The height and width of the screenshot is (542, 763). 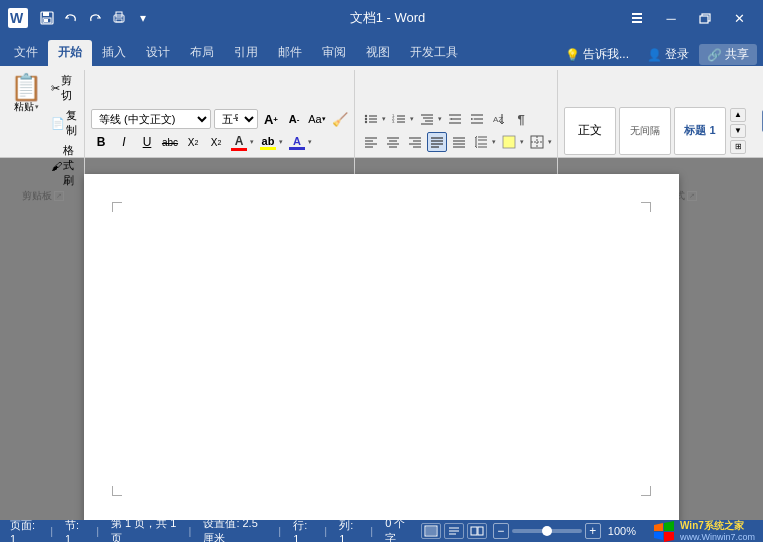 I want to click on tab-layout: 布局, so click(x=202, y=53).